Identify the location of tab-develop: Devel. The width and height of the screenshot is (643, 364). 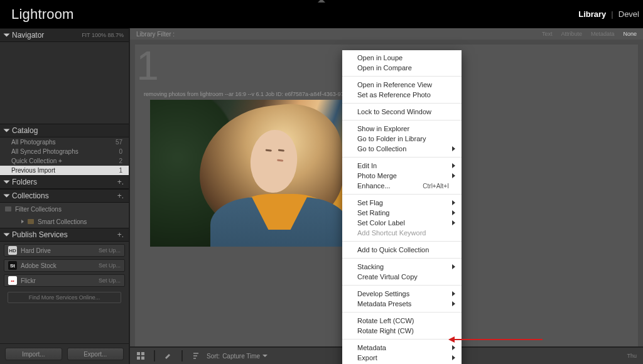
(629, 14).